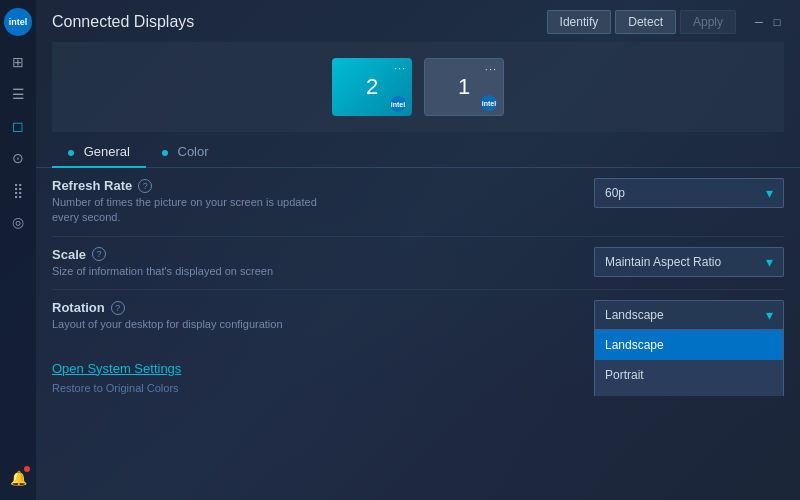  Describe the element at coordinates (99, 254) in the screenshot. I see `scale-help: ?` at that location.